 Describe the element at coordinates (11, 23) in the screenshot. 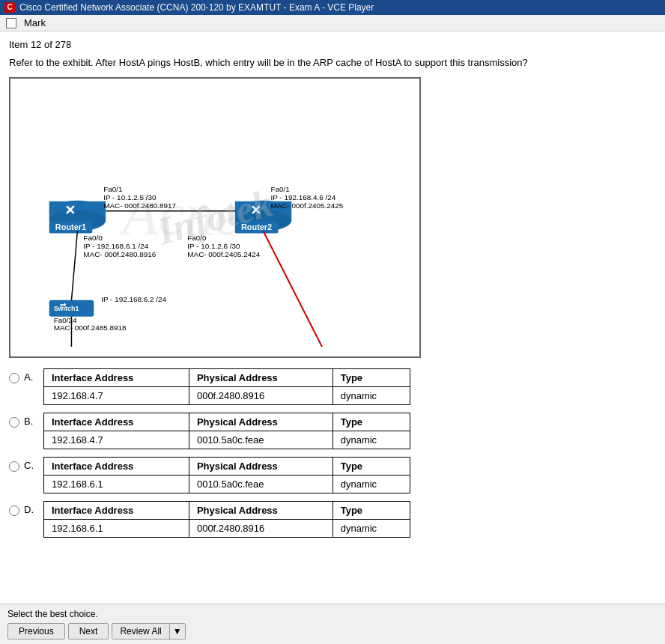

I see `mark-checkbox` at that location.